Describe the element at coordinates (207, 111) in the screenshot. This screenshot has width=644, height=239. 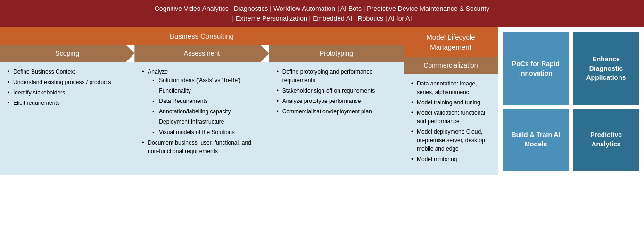
I see `list-item: Annotation/labelling capacity` at that location.